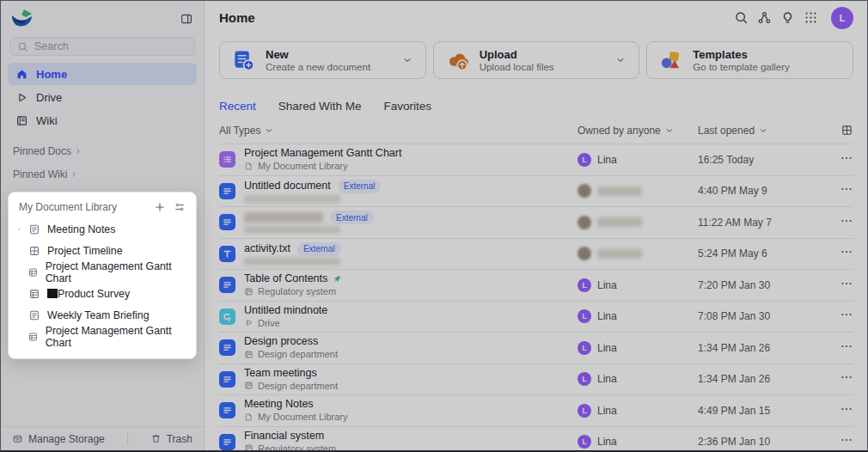 The width and height of the screenshot is (868, 452). Describe the element at coordinates (237, 17) in the screenshot. I see `page-title: Home` at that location.